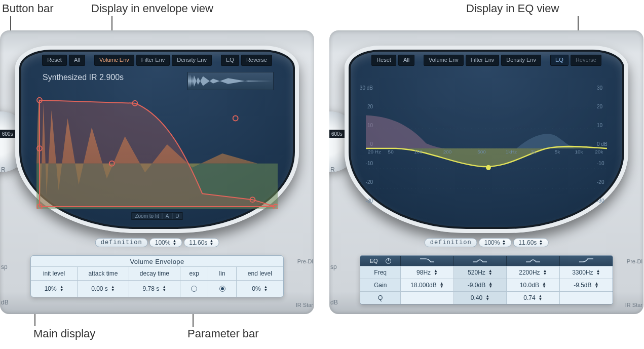 This screenshot has height=349, width=644. Describe the element at coordinates (486, 285) in the screenshot. I see `eq-row-gain: Gain 18.000dB▲▼ -9.0dB▲▼ 10.0dB▲▼ -9.5dB…` at that location.